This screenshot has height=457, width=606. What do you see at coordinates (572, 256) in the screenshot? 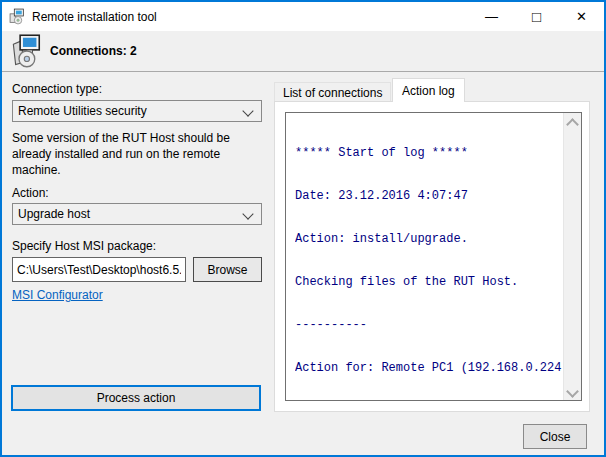
I see `log-scrollbar` at bounding box center [572, 256].